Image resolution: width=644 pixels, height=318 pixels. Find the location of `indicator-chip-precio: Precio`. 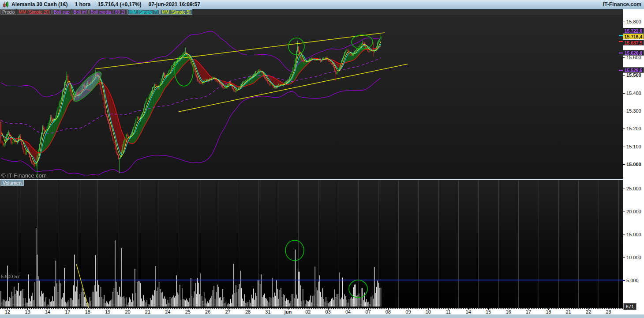

indicator-chip-precio: Precio is located at coordinates (8, 12).